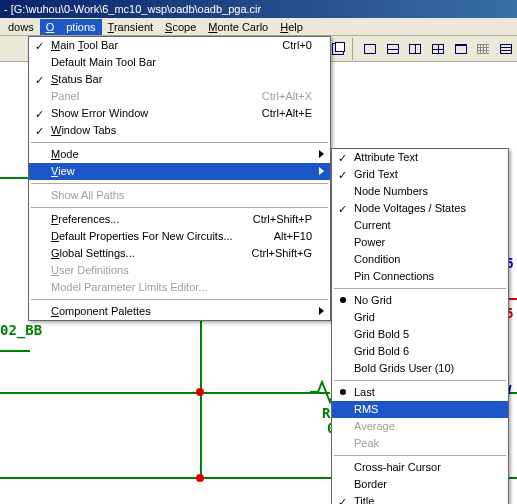 This screenshot has height=504, width=517. I want to click on menu-windows: dows, so click(21, 27).